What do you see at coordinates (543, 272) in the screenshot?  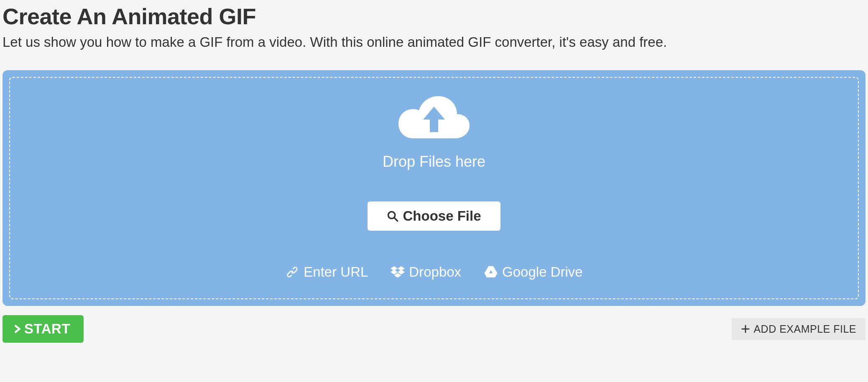 I see `google-drive-label: Google Drive` at bounding box center [543, 272].